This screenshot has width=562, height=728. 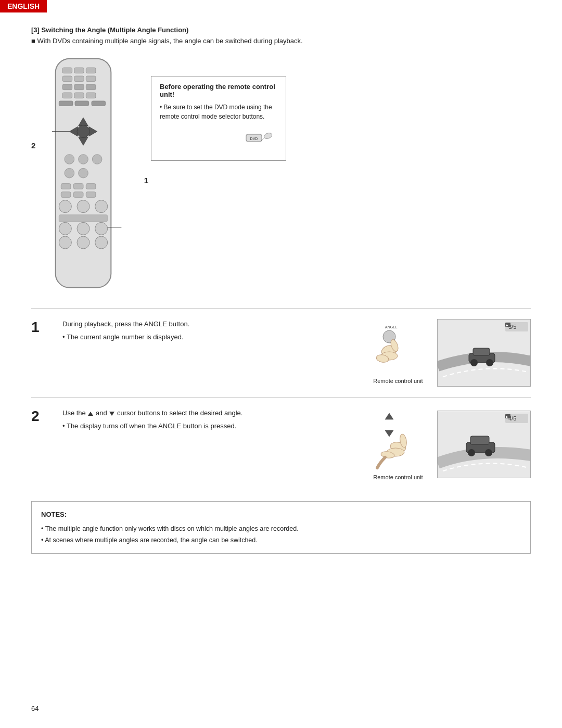 What do you see at coordinates (281, 444) in the screenshot?
I see `step2-section: 2 Use the and cursor buttons to select t…` at bounding box center [281, 444].